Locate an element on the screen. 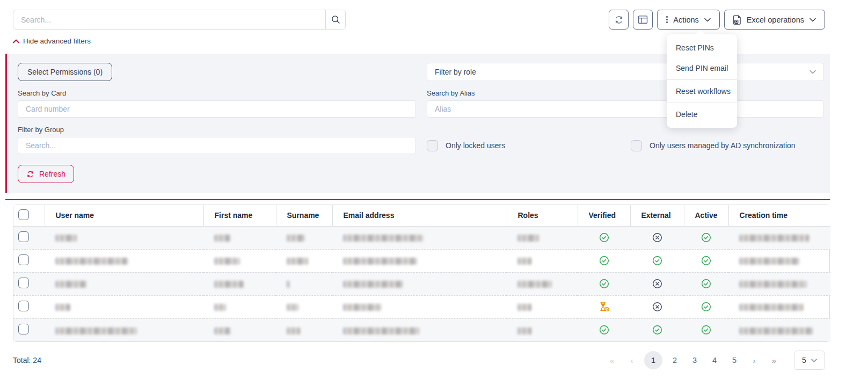 This screenshot has width=868, height=386. page-number-3: 3 is located at coordinates (695, 360).